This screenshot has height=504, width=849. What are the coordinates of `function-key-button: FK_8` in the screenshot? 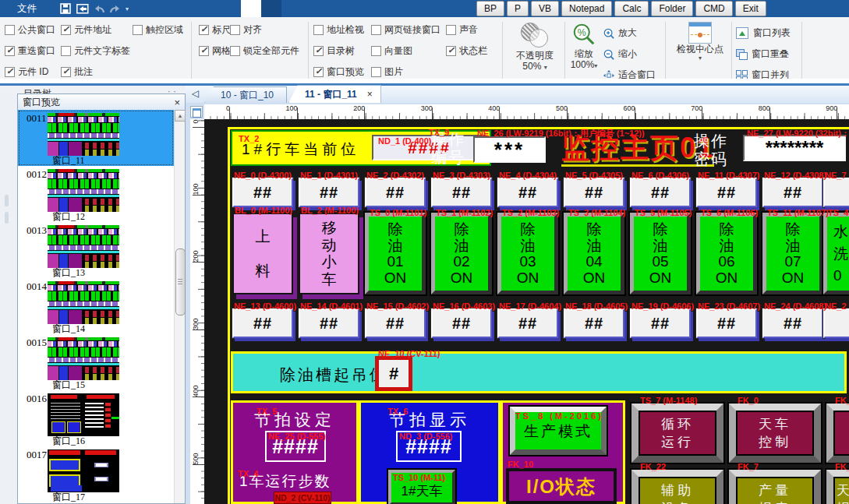 It's located at (837, 433).